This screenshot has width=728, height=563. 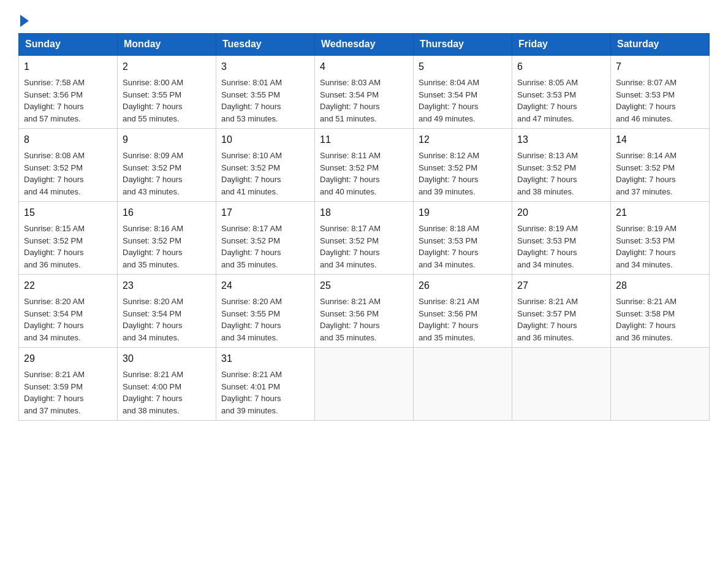 I want to click on weekday-header-monday: Monday, so click(x=167, y=45).